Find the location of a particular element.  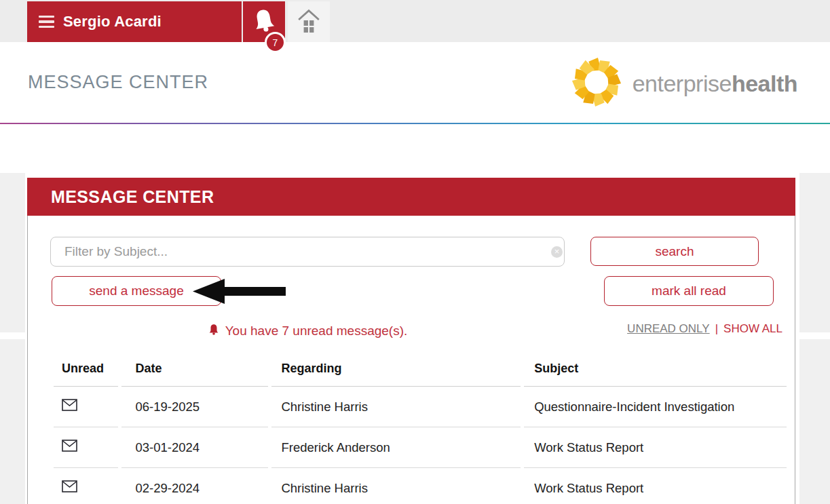

annotation-arrow-left-icon is located at coordinates (239, 293).